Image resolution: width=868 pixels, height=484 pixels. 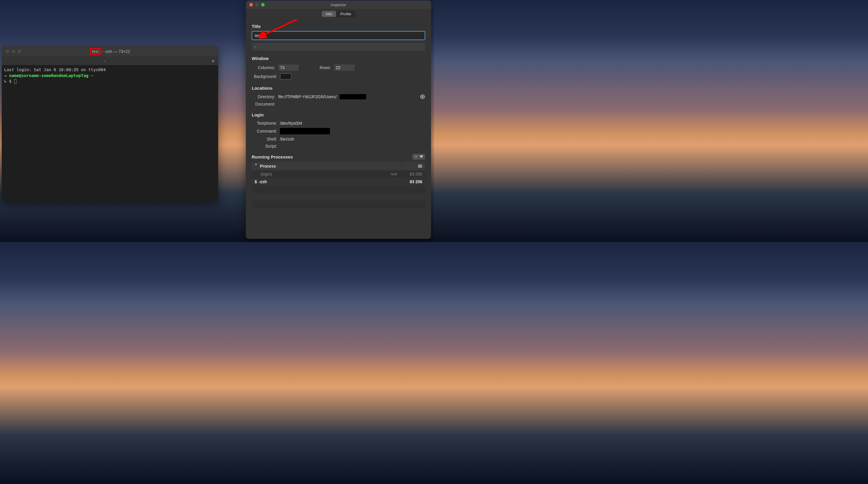 What do you see at coordinates (338, 139) in the screenshot?
I see `shell-row: Shell: /bin/zsh` at bounding box center [338, 139].